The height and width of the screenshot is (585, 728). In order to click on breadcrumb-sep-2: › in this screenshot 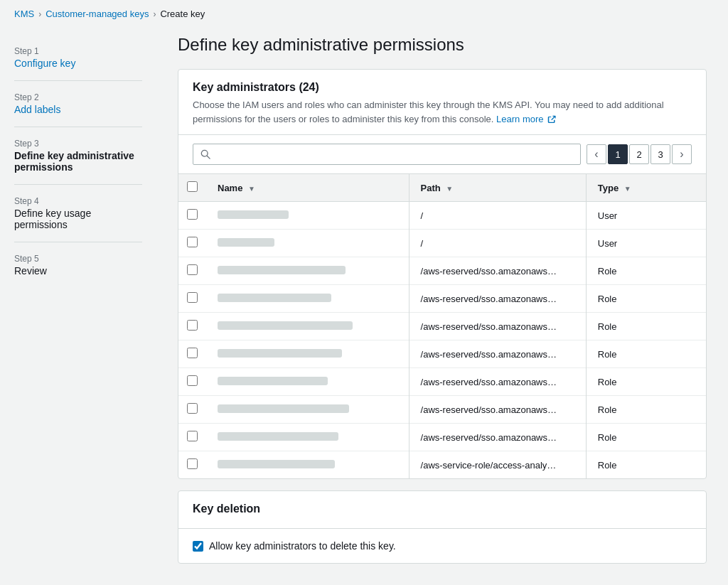, I will do `click(154, 14)`.